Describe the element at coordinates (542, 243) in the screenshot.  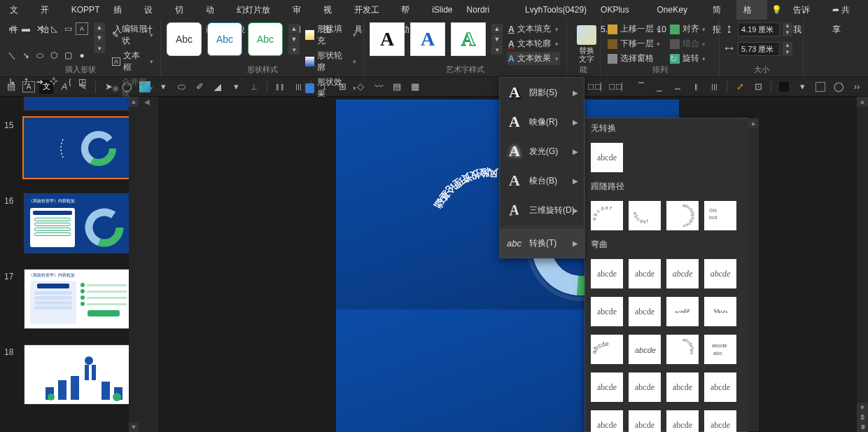
I see `menu-transform: ab͏c转换(T)▶` at that location.